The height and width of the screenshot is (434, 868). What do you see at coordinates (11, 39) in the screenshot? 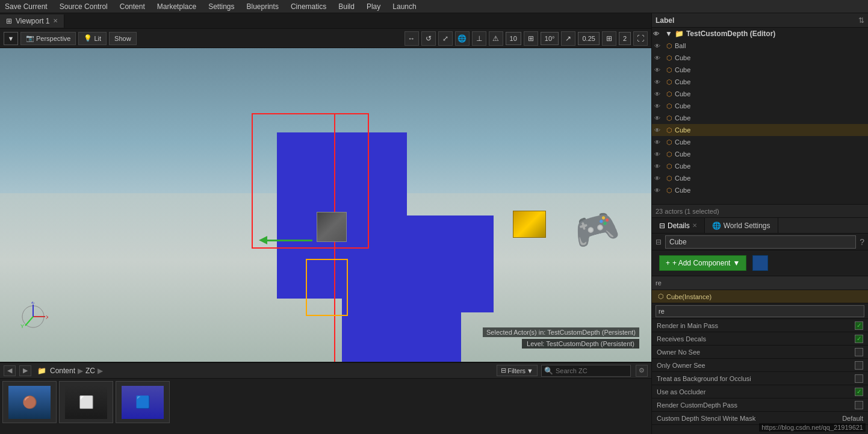
I see `viewport-dropdown: ▼` at bounding box center [11, 39].